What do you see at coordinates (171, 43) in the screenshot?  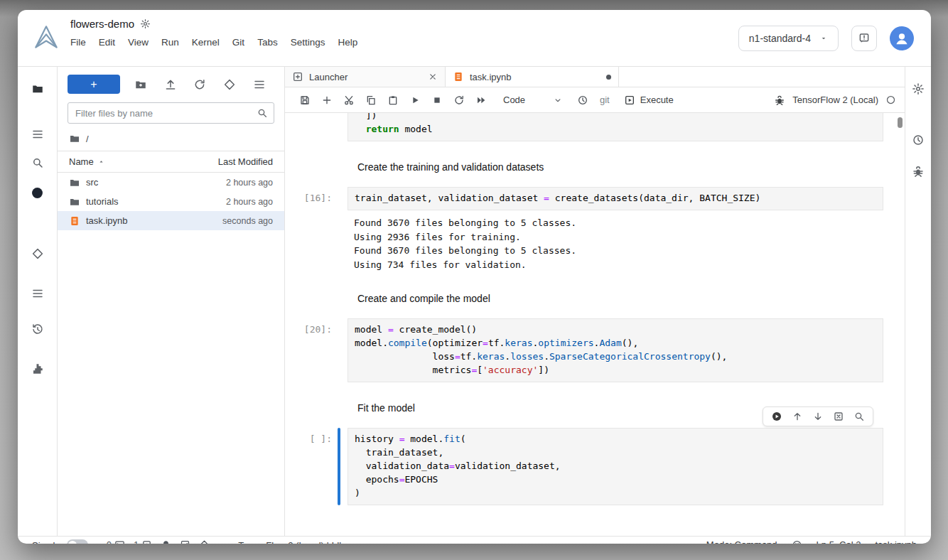 I see `menu-run: Run` at bounding box center [171, 43].